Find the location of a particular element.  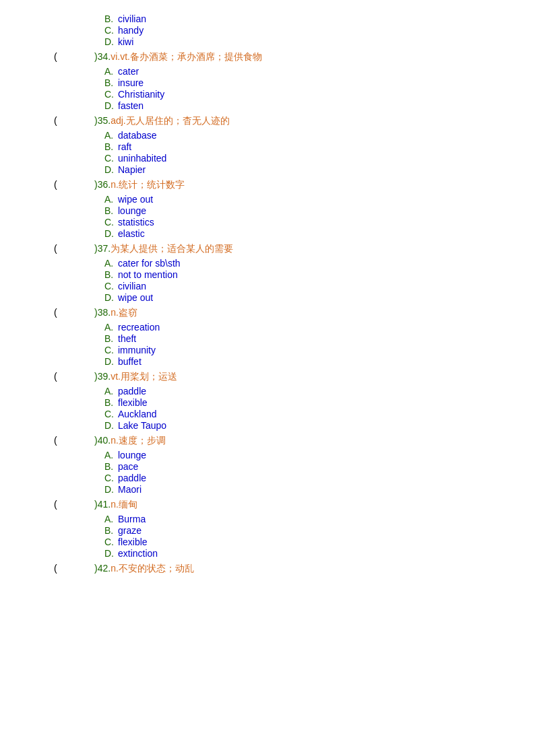

question-number: )39. is located at coordinates (102, 377).